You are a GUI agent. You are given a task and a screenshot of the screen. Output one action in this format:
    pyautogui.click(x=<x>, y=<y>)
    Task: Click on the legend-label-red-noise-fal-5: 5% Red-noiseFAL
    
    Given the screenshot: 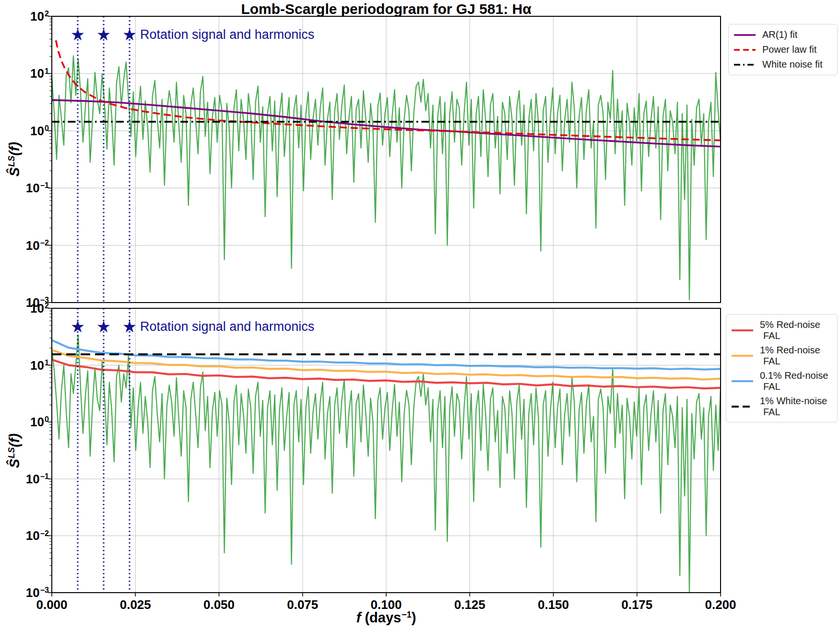 What is the action you would take?
    pyautogui.click(x=790, y=330)
    